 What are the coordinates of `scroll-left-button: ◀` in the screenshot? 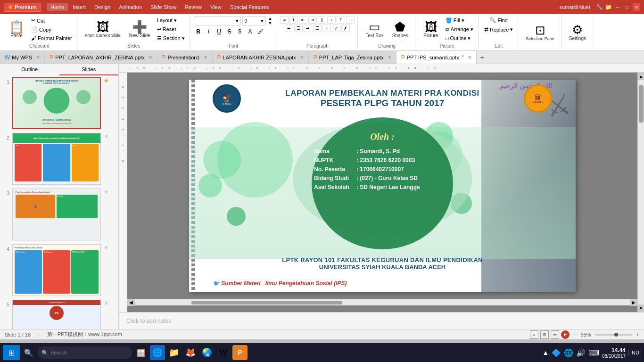 It's located at (131, 303).